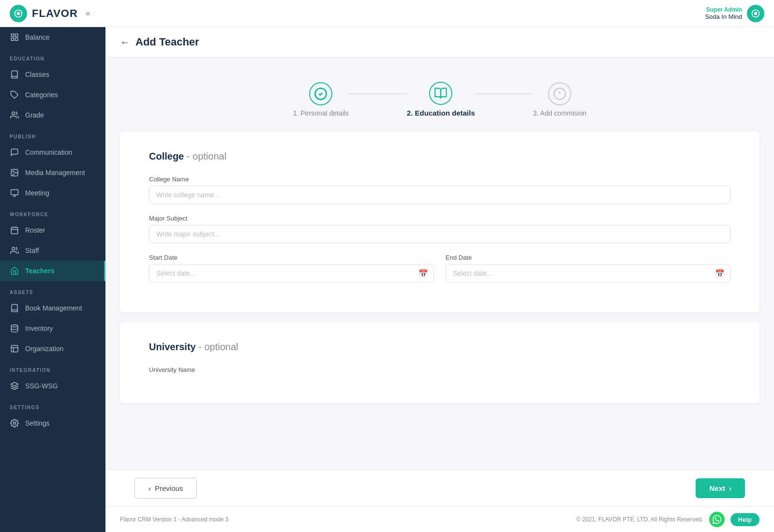 Image resolution: width=774 pixels, height=532 pixels. Describe the element at coordinates (53, 95) in the screenshot. I see `sidebar-item-categories: Categories` at that location.